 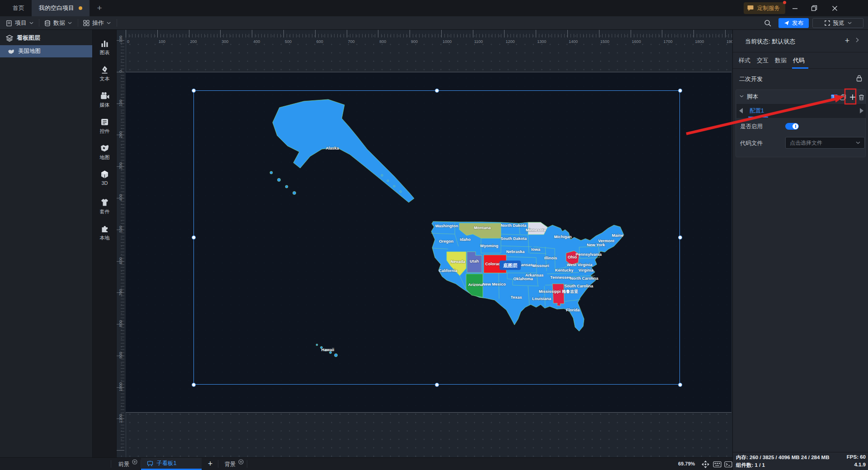 I want to click on widget-kit: 套件, so click(x=105, y=207).